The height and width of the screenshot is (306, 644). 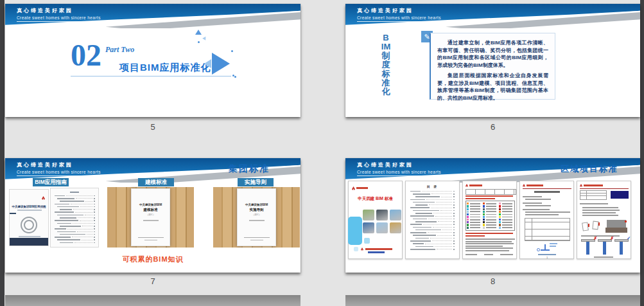 I want to click on red-mark, so click(x=589, y=225).